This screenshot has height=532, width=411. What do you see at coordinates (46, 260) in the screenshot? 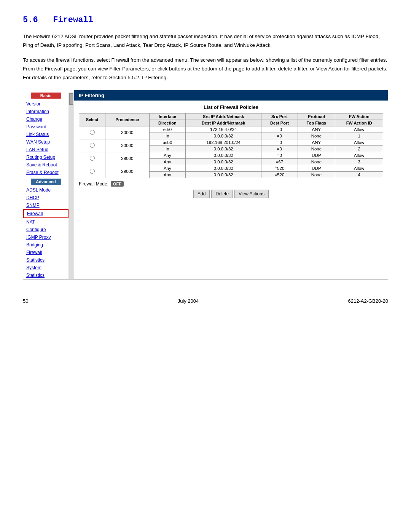
I see `sidebar-item-statistics: Statistics` at bounding box center [46, 260].